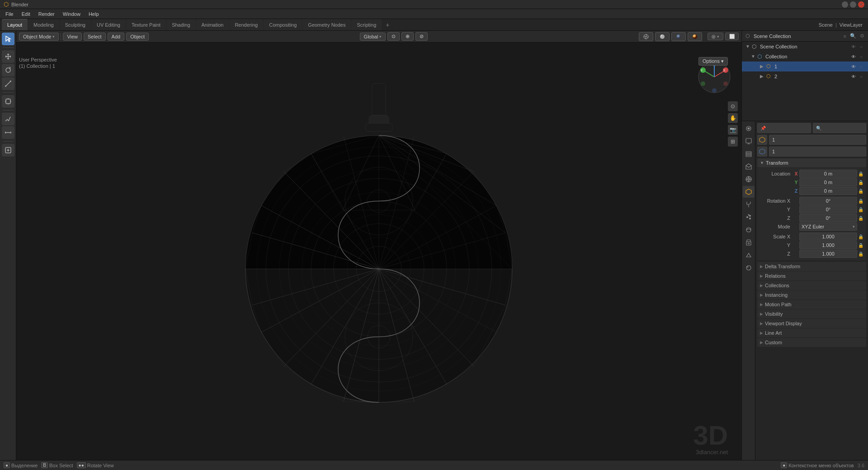  I want to click on props-output-icon, so click(749, 141).